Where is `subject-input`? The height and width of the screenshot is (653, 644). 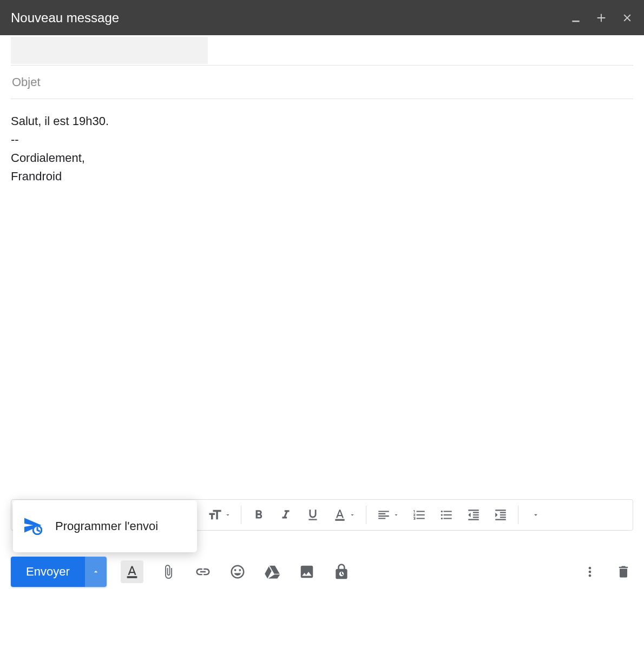
subject-input is located at coordinates (322, 82).